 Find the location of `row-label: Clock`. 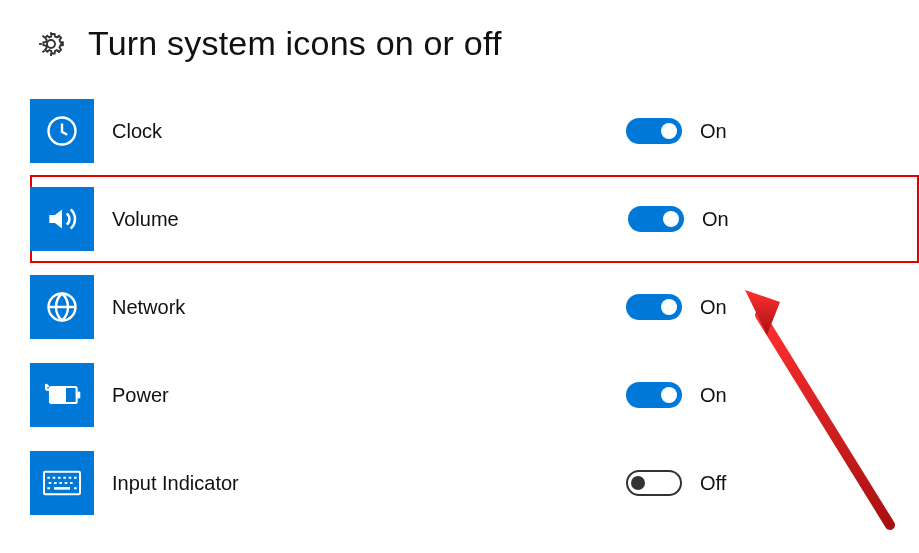

row-label: Clock is located at coordinates (137, 132).